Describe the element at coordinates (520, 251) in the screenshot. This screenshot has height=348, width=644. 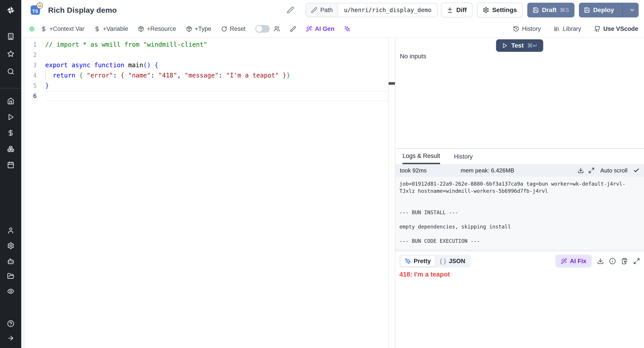
I see `result-splitter` at that location.